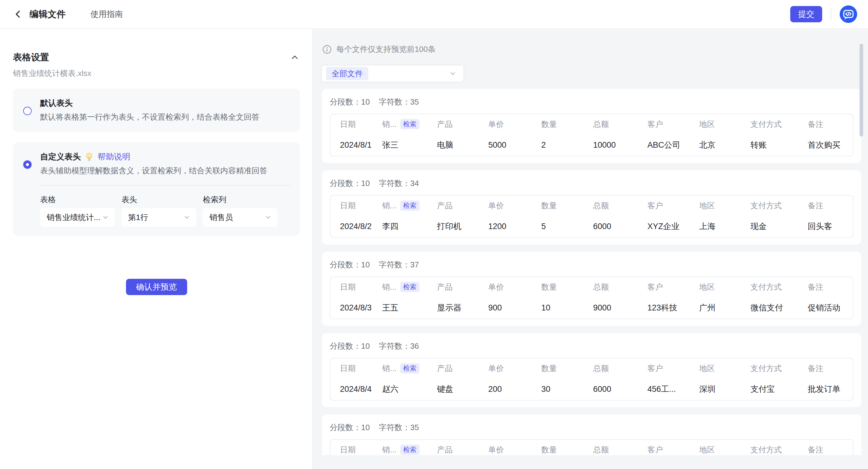 This screenshot has width=868, height=469. I want to click on table-data-row: 2024/8/1张三电脑5000210000ABC公司北京转账首次购买, so click(592, 145).